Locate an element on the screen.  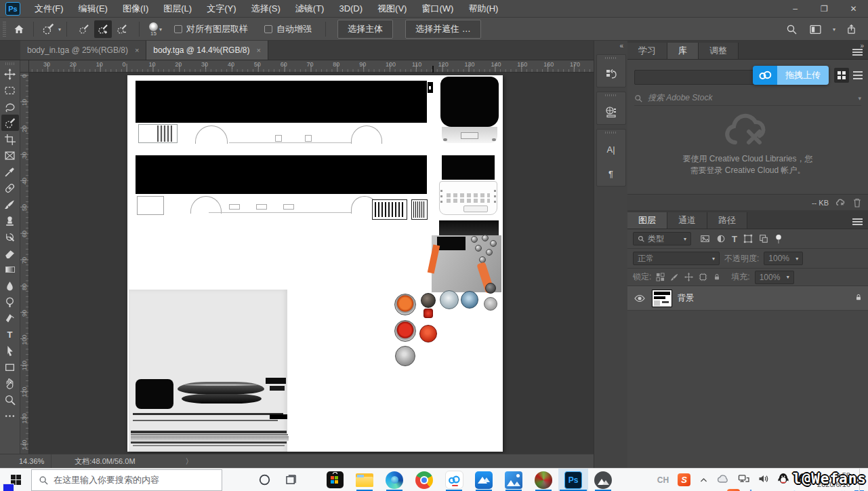
layer-lock-icon is located at coordinates (859, 298).